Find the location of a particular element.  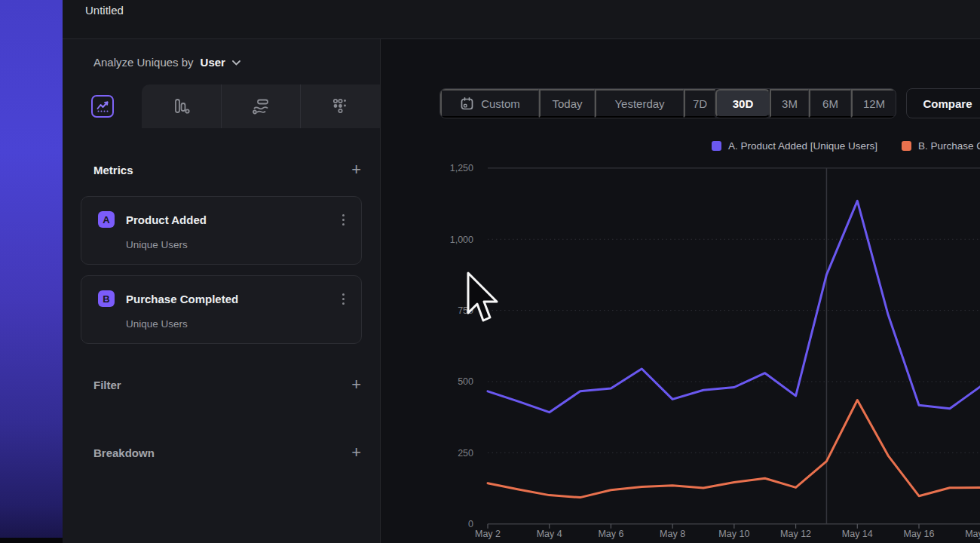

flow-chart-icon is located at coordinates (261, 106).